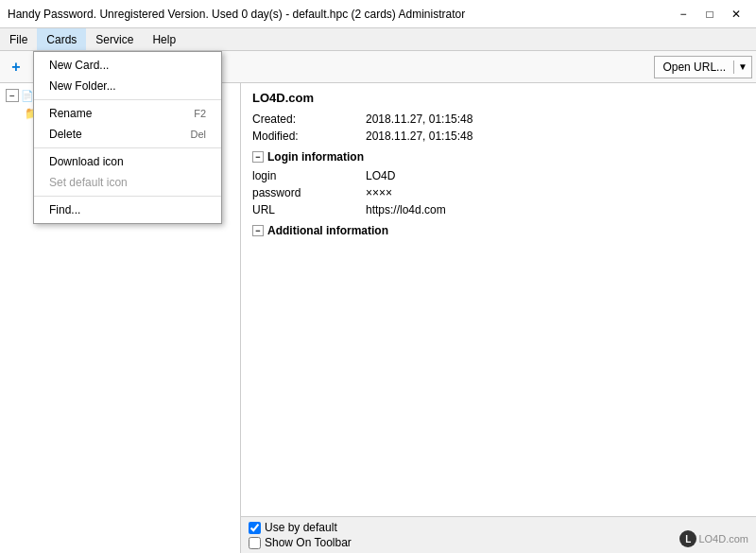 The width and height of the screenshot is (756, 553). What do you see at coordinates (378, 40) in the screenshot?
I see `menu-bar: File Cards Service Help New Card... New …` at bounding box center [378, 40].